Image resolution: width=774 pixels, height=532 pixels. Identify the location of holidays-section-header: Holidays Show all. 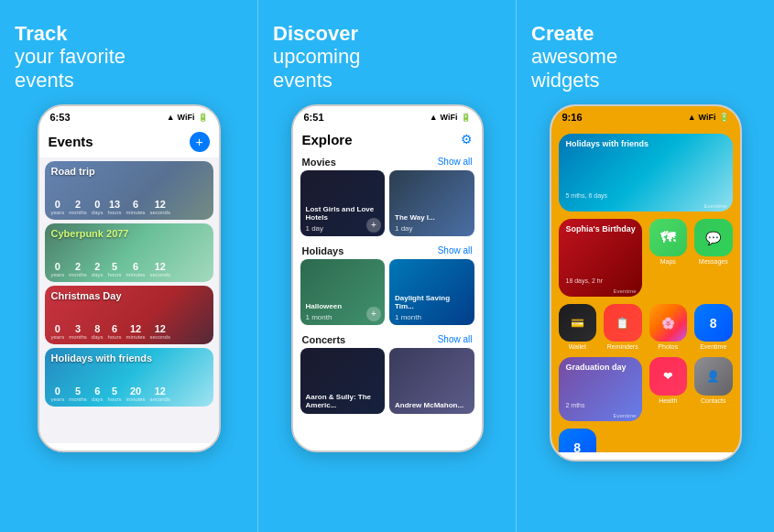
(387, 251).